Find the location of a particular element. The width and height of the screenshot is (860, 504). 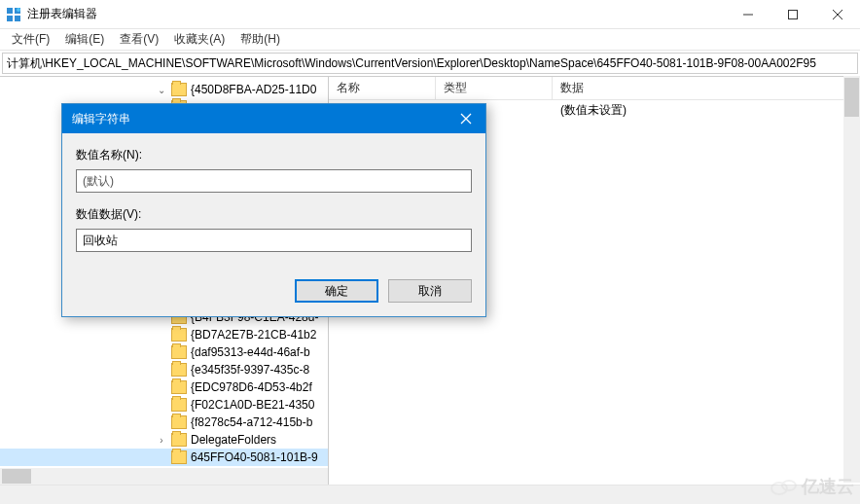

tree-item: {e345f35f-9397-435c-8 is located at coordinates (163, 370).